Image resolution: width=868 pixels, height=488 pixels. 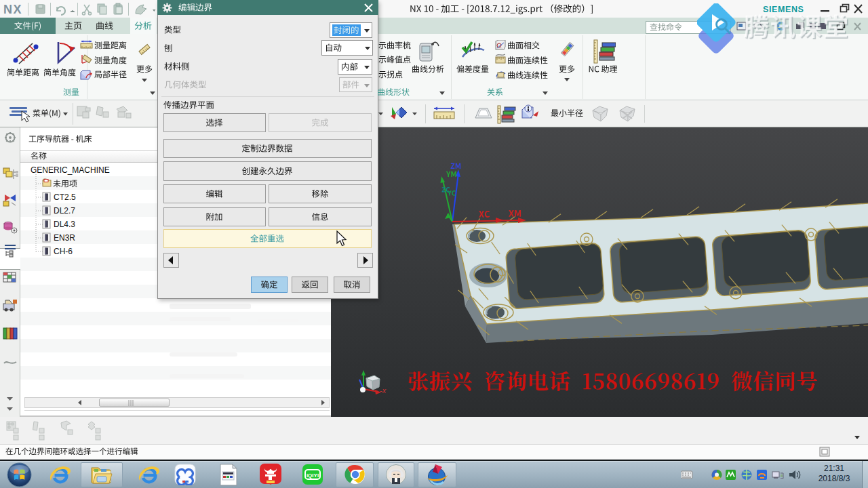 What do you see at coordinates (313, 476) in the screenshot?
I see `svg-text: iQIYI` at bounding box center [313, 476].